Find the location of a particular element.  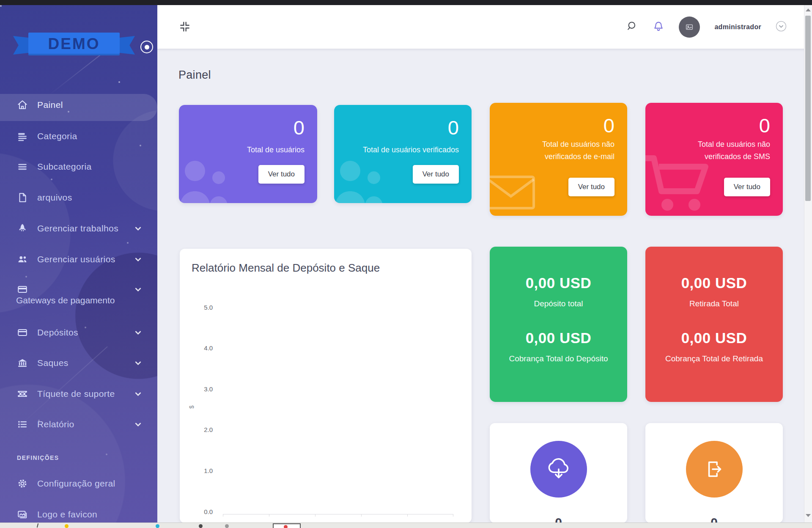

y-tick-label: 4.0 is located at coordinates (203, 348).